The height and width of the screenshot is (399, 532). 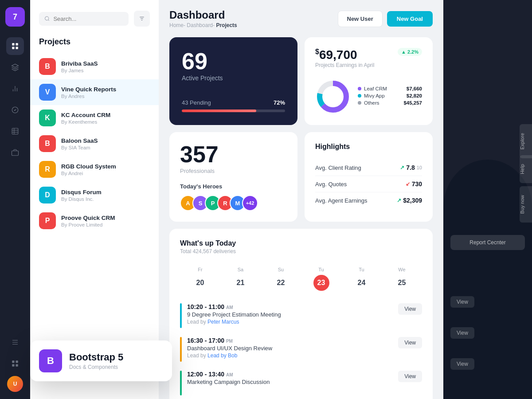 I want to click on sidebar-item-settings, so click(x=15, y=342).